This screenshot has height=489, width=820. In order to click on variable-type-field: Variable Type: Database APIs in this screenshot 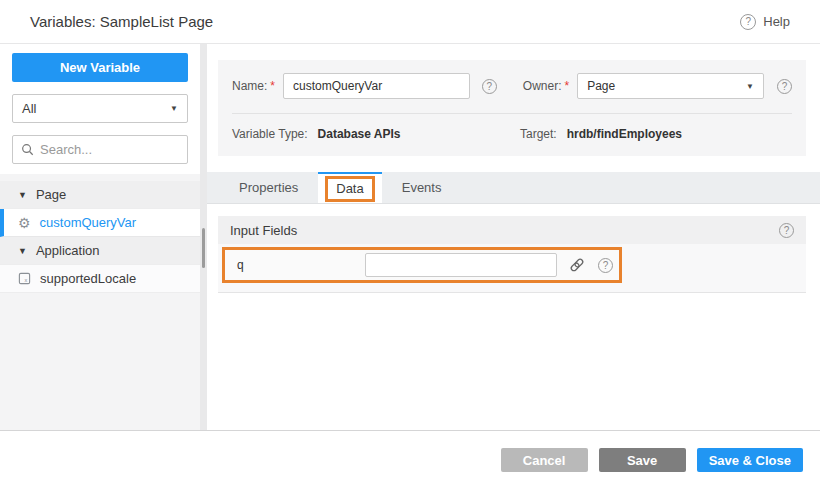, I will do `click(376, 134)`.